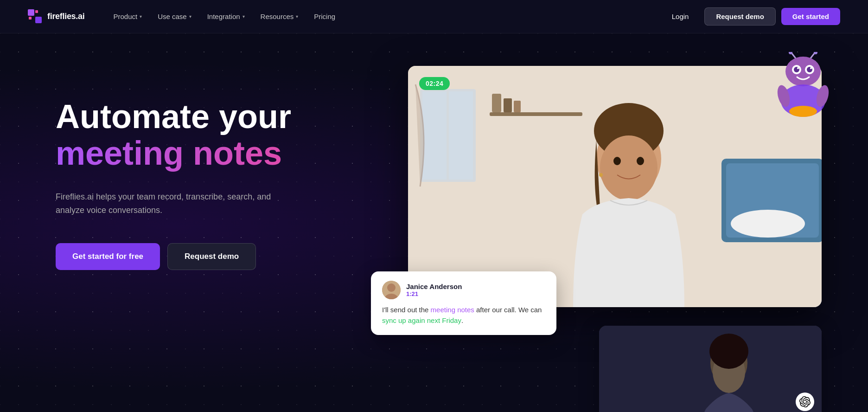 The height and width of the screenshot is (412, 868). I want to click on hero-title: Automate your meeting notes, so click(199, 135).